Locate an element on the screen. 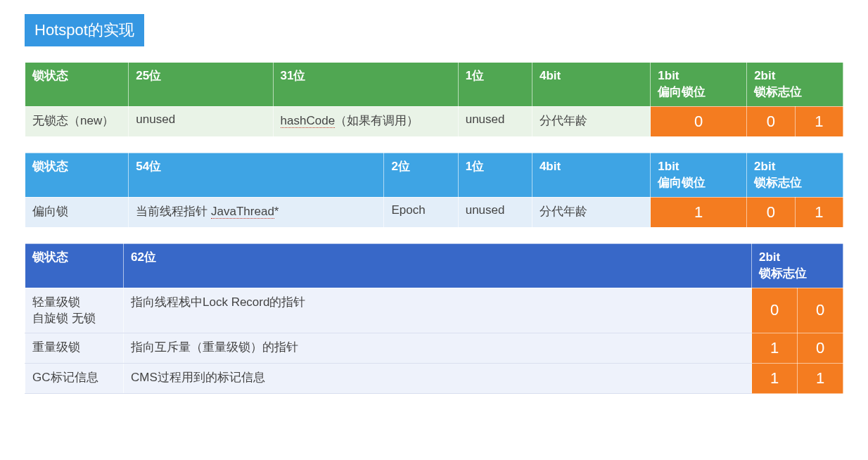 The image size is (868, 460). cell-state: 轻量级锁 自旋锁 无锁 is located at coordinates (75, 311).